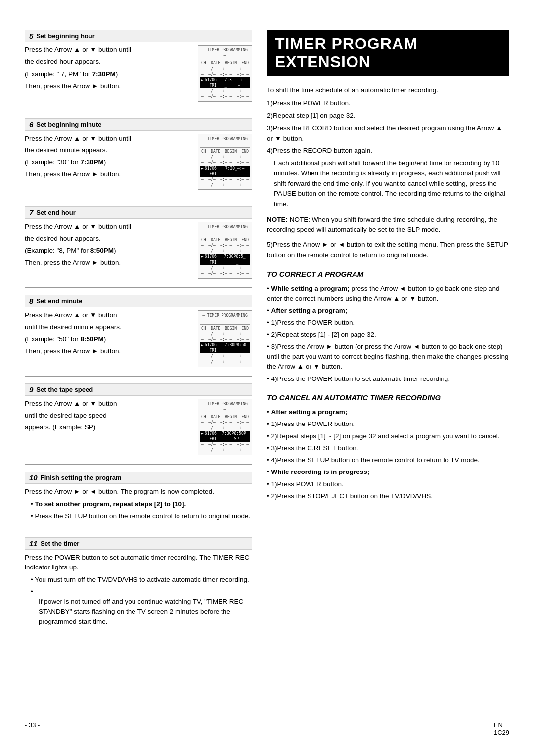 The image size is (534, 756). I want to click on while-step-2: 2)Press the STOP/EJECT button on the TV/…, so click(388, 496).